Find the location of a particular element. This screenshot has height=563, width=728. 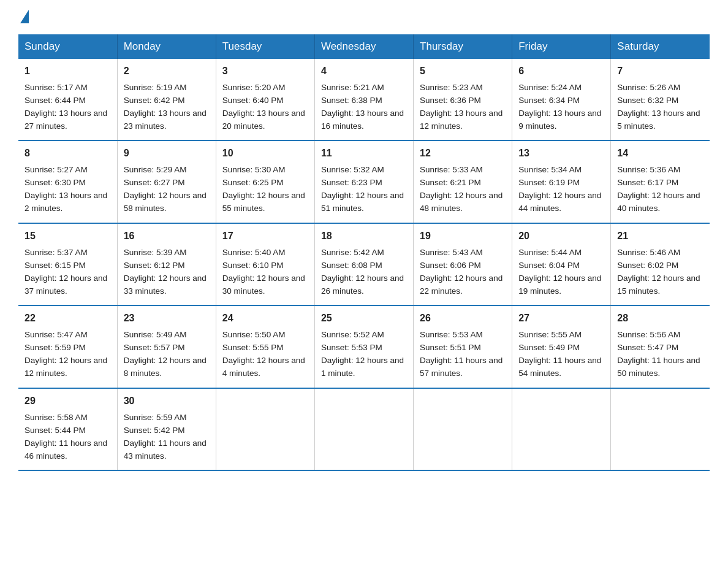

day-number: 15 is located at coordinates (67, 237).